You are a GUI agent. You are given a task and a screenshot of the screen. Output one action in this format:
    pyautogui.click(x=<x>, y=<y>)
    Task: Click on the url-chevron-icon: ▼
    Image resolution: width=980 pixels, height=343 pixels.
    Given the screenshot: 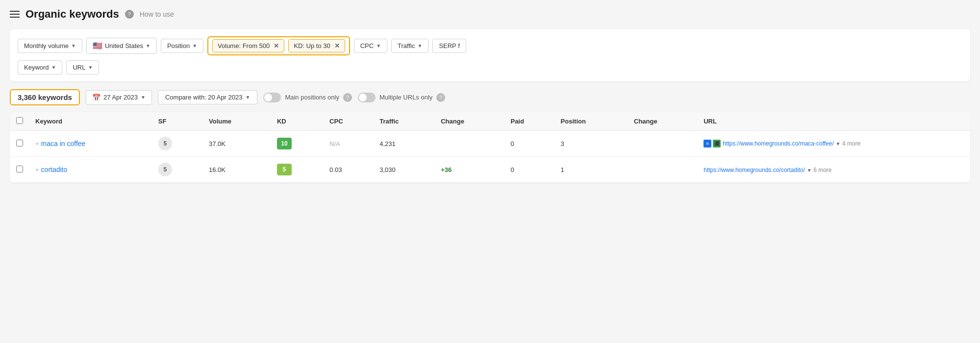 What is the action you would take?
    pyautogui.click(x=838, y=144)
    